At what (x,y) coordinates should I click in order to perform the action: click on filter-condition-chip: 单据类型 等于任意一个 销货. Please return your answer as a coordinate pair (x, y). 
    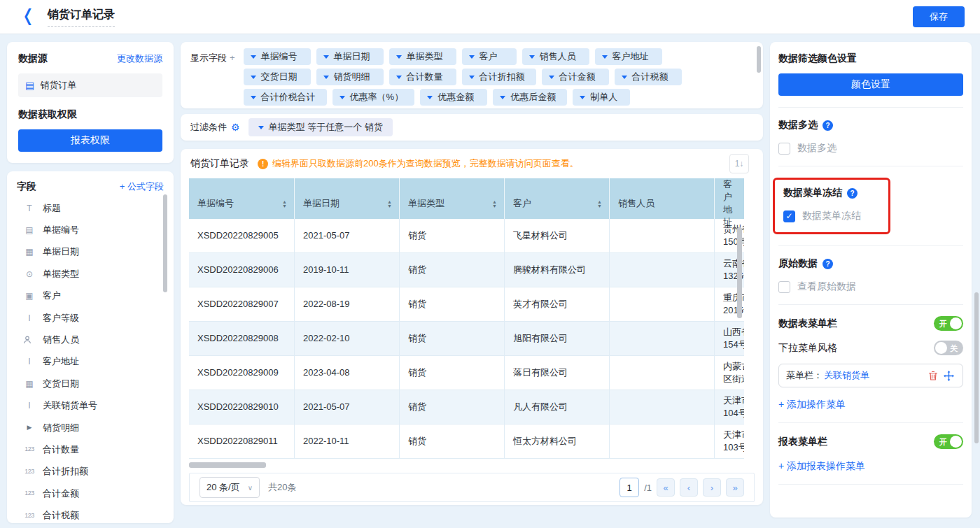
    Looking at the image, I should click on (321, 127).